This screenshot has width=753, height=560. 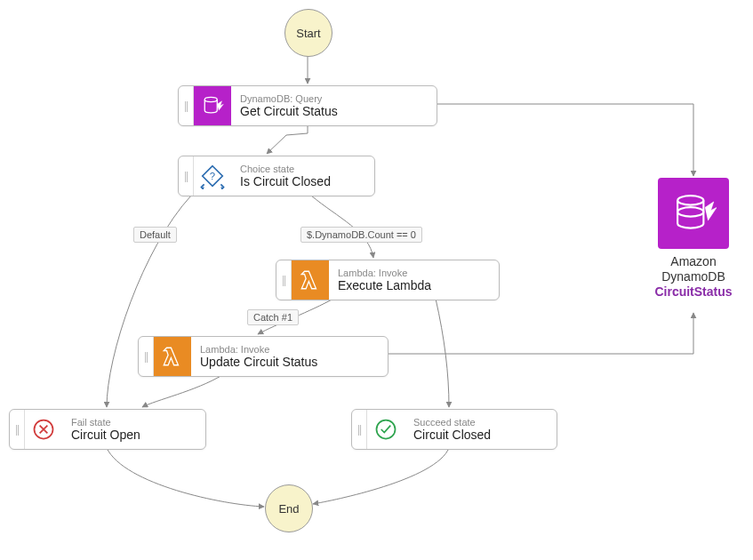 I want to click on state-get-circuit-status: || DynamoDB: Query Get Circuit Status, so click(x=308, y=106).